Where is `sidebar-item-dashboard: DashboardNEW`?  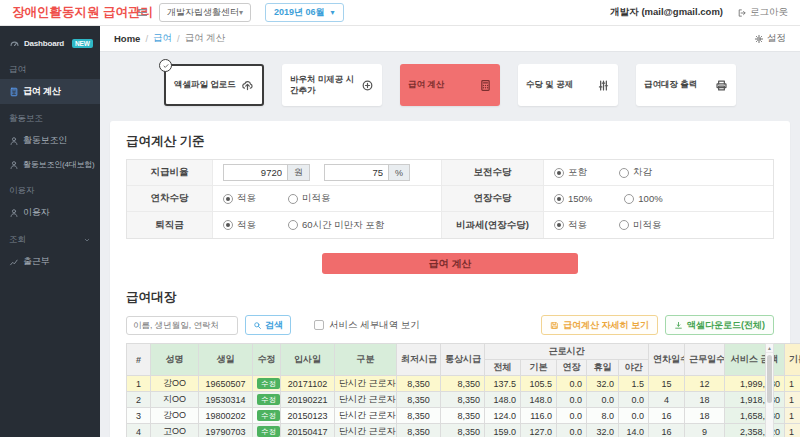 sidebar-item-dashboard: DashboardNEW is located at coordinates (50, 40).